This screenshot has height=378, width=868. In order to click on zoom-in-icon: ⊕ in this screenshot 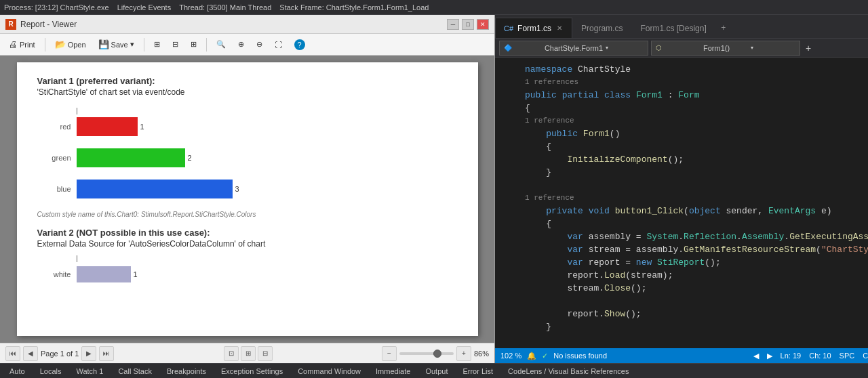, I will do `click(241, 45)`.